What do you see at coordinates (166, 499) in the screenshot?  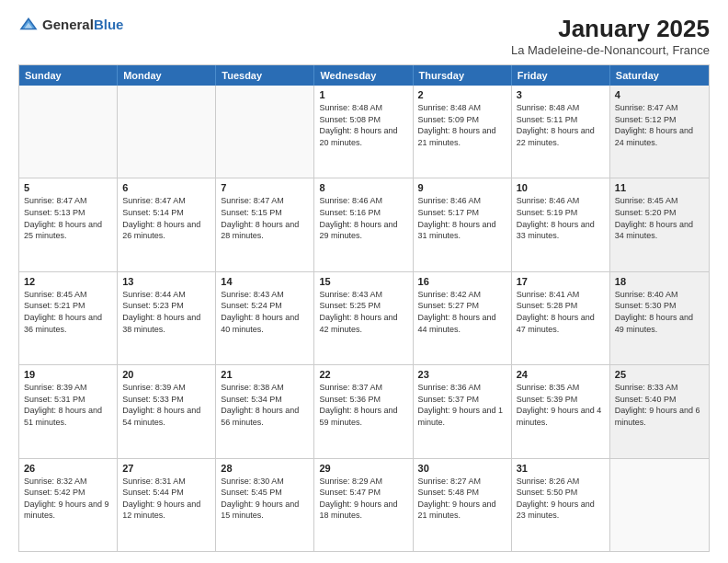 I see `cell-content: Sunrise: 8:31 AM Sunset: 5:44 PM Dayligh…` at bounding box center [166, 499].